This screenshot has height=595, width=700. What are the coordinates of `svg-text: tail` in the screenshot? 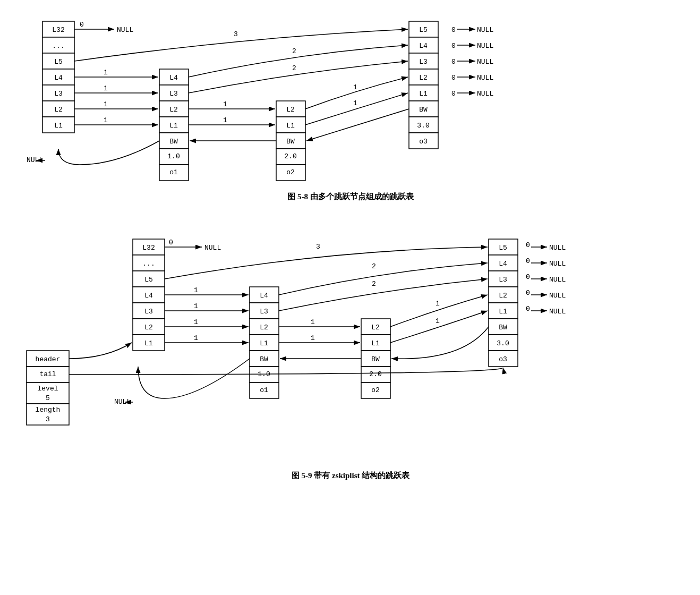 It's located at (48, 374).